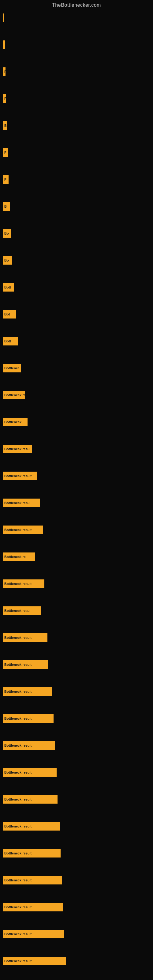 The height and width of the screenshot is (980, 153). I want to click on bar-row: Bottlenec, so click(78, 368).